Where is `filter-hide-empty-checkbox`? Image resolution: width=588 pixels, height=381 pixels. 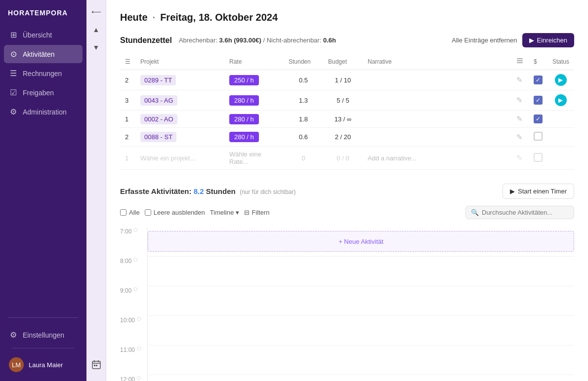
filter-hide-empty-checkbox is located at coordinates (148, 212).